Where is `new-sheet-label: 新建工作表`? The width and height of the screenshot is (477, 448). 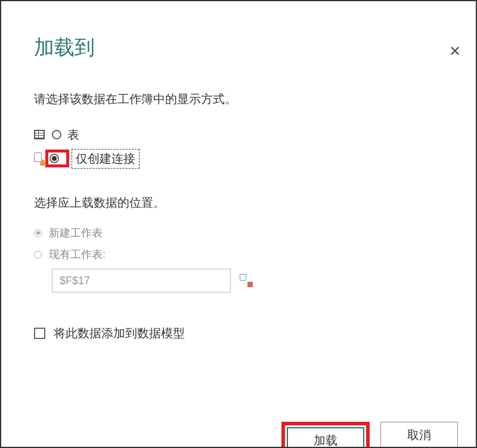 new-sheet-label: 新建工作表 is located at coordinates (76, 233).